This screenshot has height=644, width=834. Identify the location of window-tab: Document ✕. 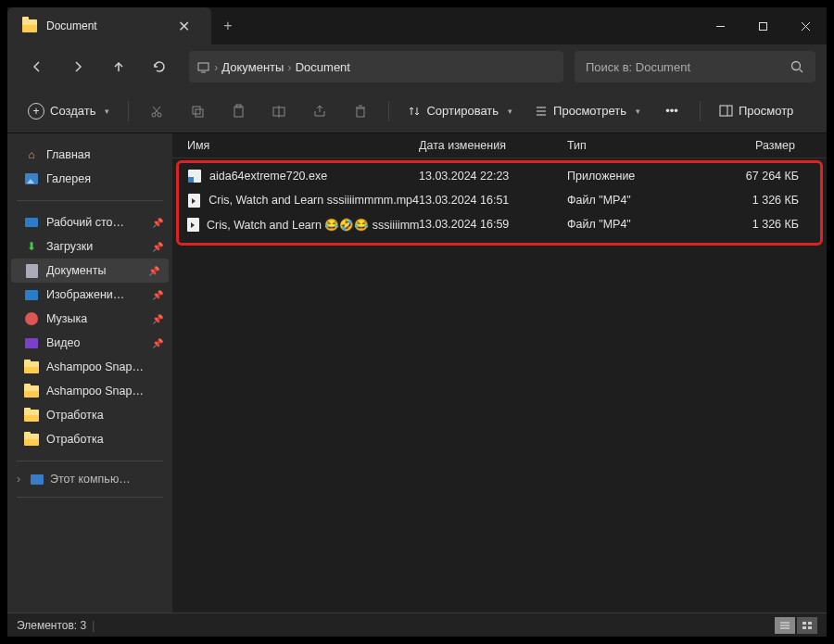
(109, 26).